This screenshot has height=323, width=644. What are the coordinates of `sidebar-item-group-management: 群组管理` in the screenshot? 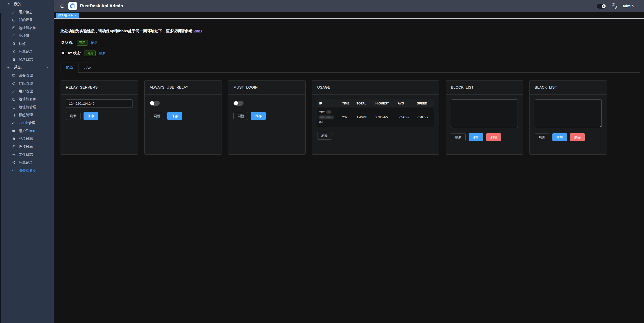 It's located at (27, 83).